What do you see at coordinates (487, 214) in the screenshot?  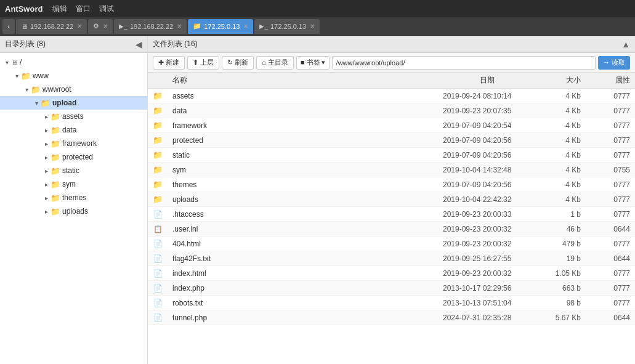 I see `file-date: 2019-09-23 20:00:33` at bounding box center [487, 214].